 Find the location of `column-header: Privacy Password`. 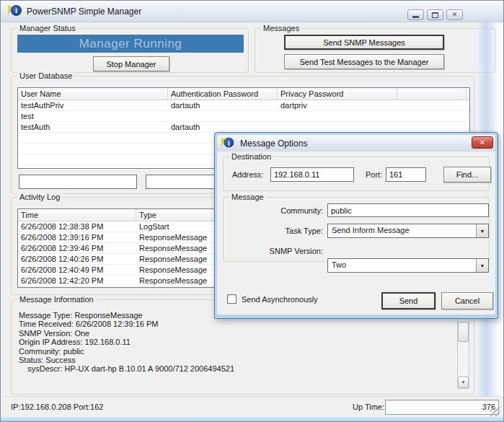

column-header: Privacy Password is located at coordinates (337, 94).